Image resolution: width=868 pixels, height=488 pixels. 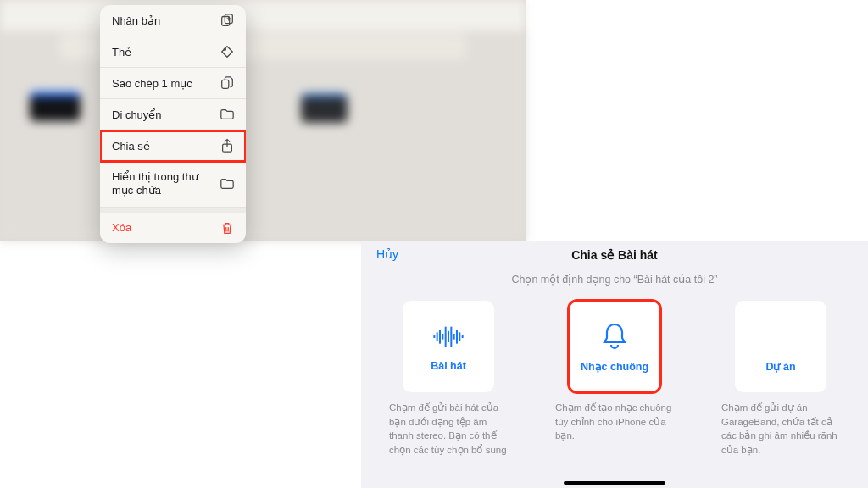 What do you see at coordinates (781, 429) in the screenshot?
I see `share-card-desc: Chạm để gửi dự án GarageBand, chứa tất c…` at bounding box center [781, 429].